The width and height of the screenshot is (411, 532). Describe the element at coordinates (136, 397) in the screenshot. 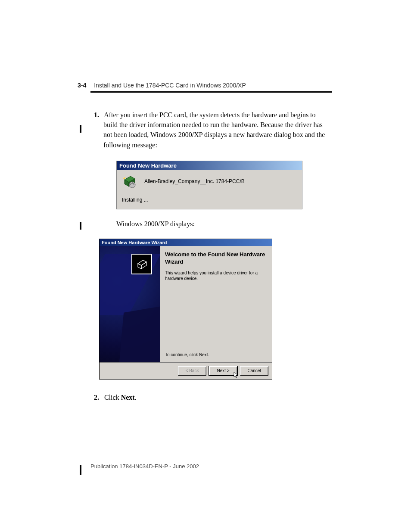

I see `step-2-post: .` at that location.